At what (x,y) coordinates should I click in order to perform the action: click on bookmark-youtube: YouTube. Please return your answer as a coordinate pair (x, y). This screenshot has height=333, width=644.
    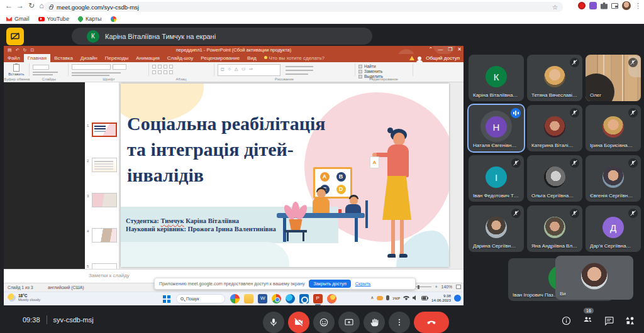
    Looking at the image, I should click on (54, 19).